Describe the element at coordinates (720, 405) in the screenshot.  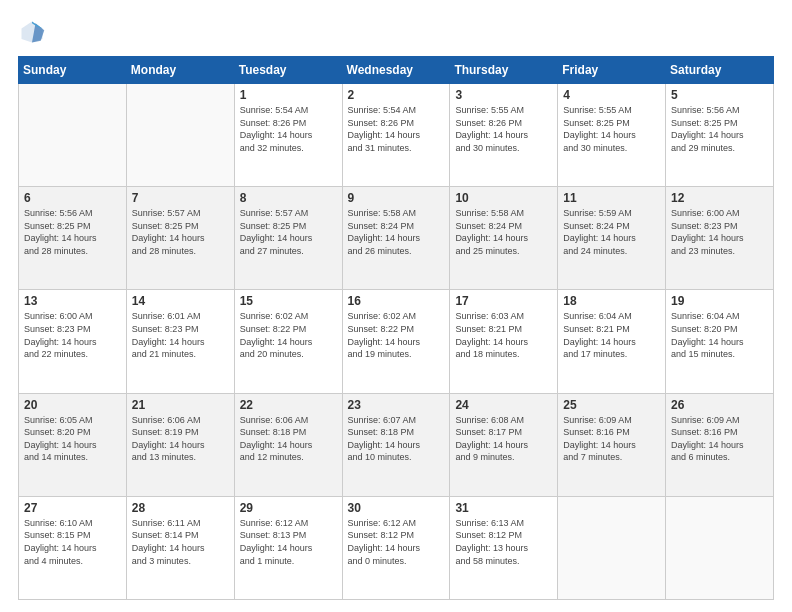
I see `day-number: 26` at that location.